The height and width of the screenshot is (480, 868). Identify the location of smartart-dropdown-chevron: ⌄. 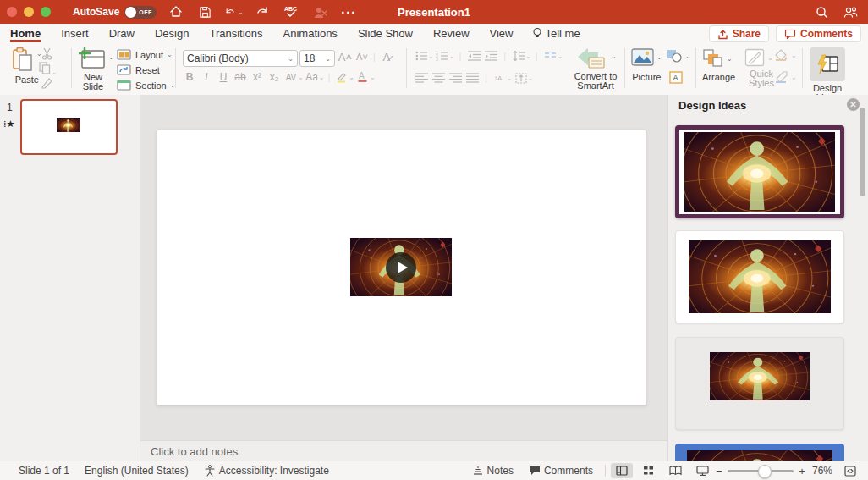
(614, 56).